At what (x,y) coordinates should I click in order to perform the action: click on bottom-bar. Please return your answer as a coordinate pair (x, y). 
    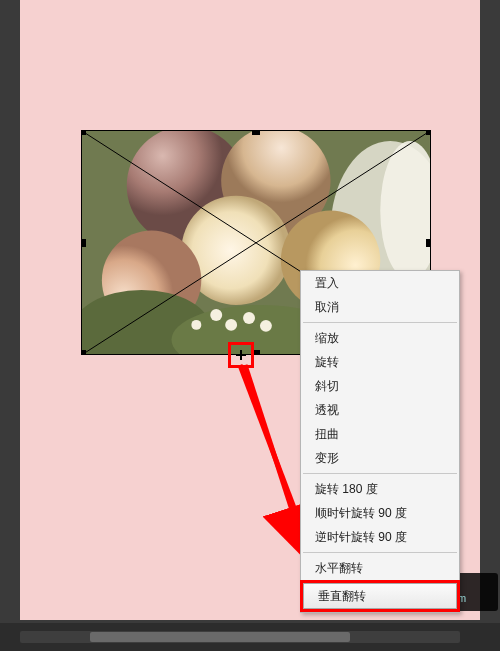
    Looking at the image, I should click on (250, 637).